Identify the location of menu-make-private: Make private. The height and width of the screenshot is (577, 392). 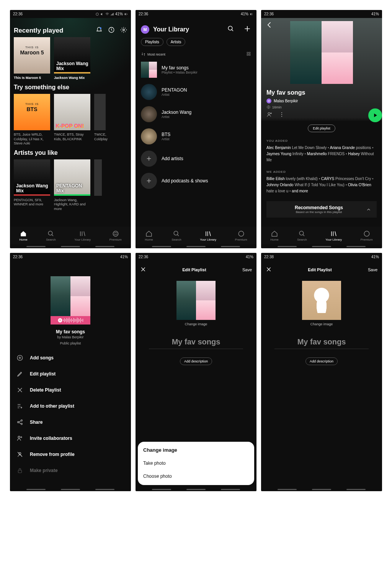
(70, 470).